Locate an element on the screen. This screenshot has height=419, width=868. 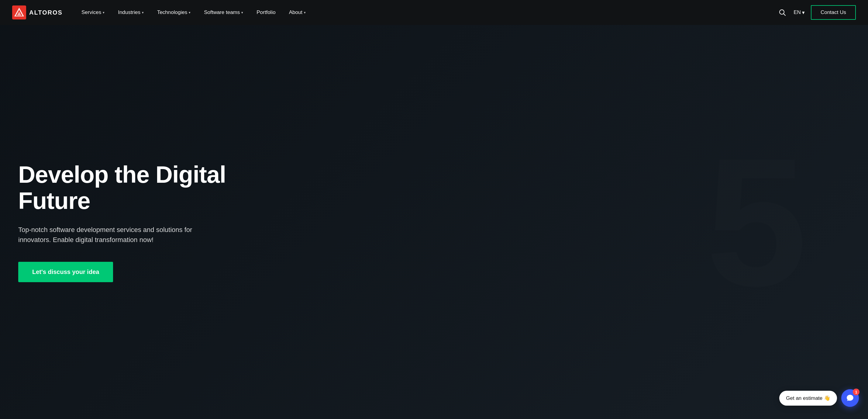
chat-button: 1 is located at coordinates (850, 398).